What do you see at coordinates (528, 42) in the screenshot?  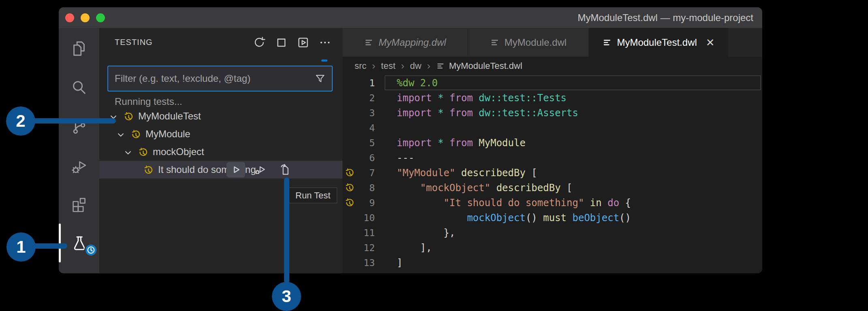 I see `tab-mymodule-dwl: MyModule.dwl` at bounding box center [528, 42].